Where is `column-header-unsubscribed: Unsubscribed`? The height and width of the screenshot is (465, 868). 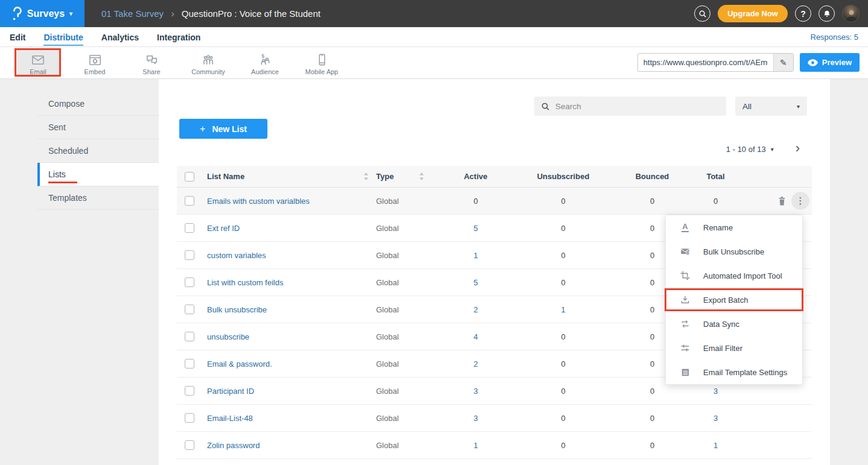
column-header-unsubscribed: Unsubscribed is located at coordinates (563, 176).